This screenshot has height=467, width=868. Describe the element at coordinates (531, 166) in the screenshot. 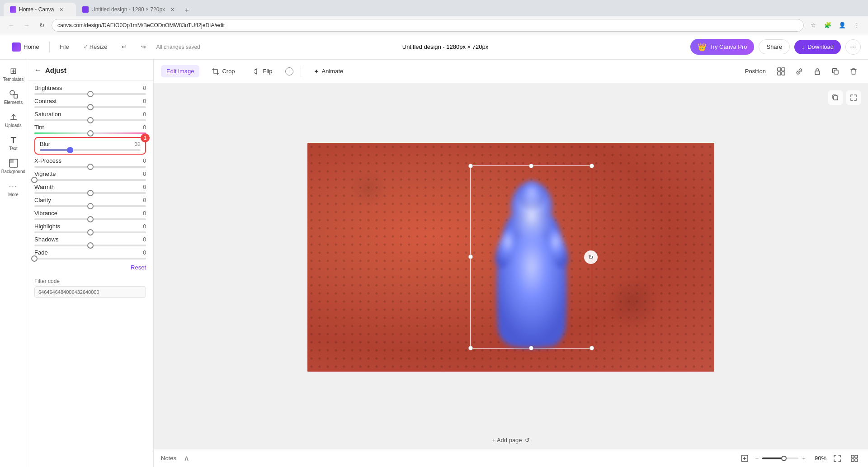

I see `handle-top-middle` at that location.